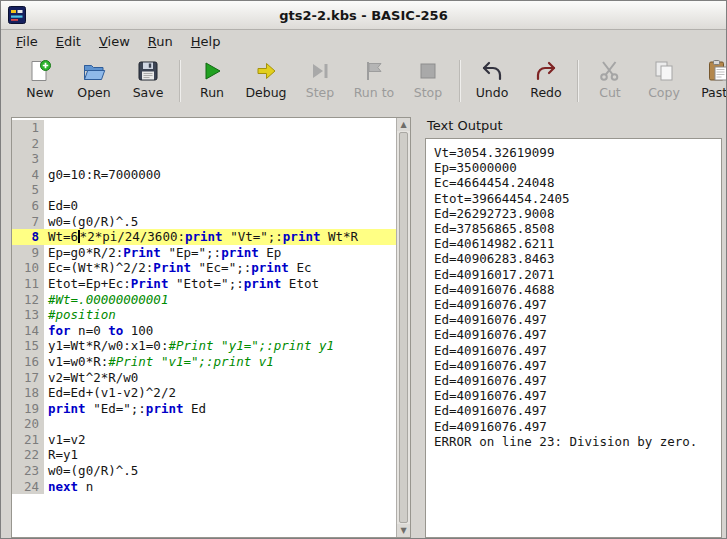  What do you see at coordinates (546, 79) in the screenshot?
I see `redo-button: Redo` at bounding box center [546, 79].